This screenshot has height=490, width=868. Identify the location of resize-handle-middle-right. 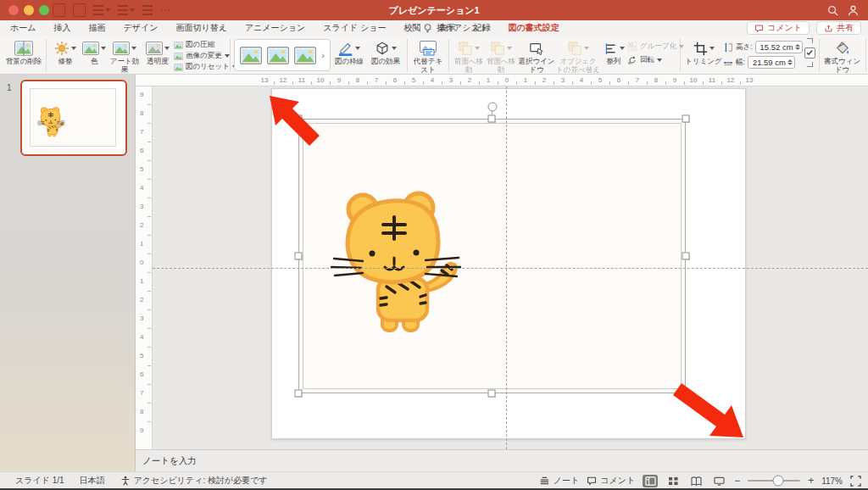
(687, 256).